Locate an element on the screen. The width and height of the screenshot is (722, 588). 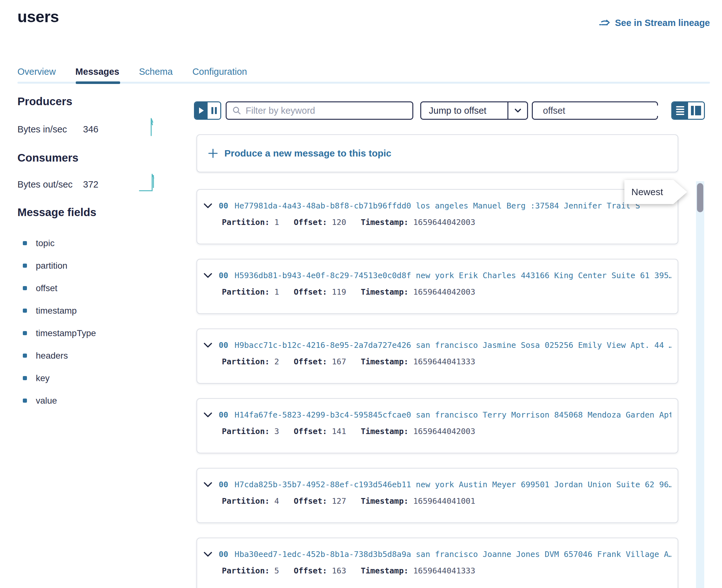
column-view-button is located at coordinates (696, 110).